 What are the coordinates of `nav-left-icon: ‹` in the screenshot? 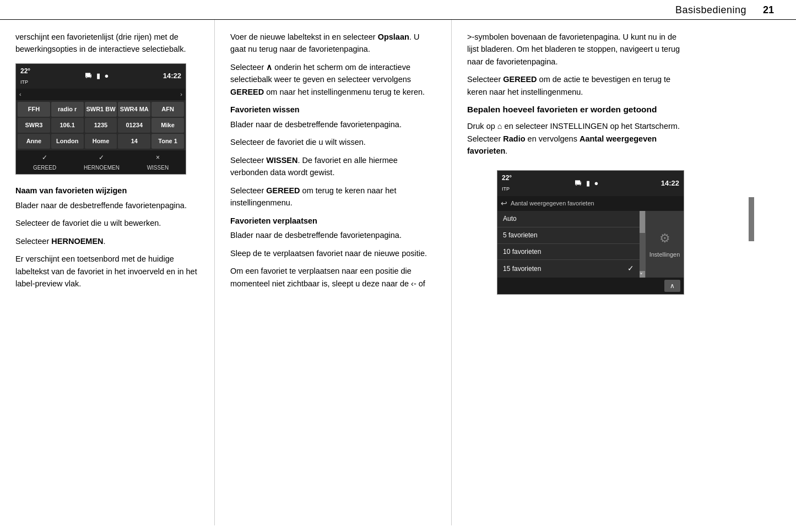 It's located at (20, 95).